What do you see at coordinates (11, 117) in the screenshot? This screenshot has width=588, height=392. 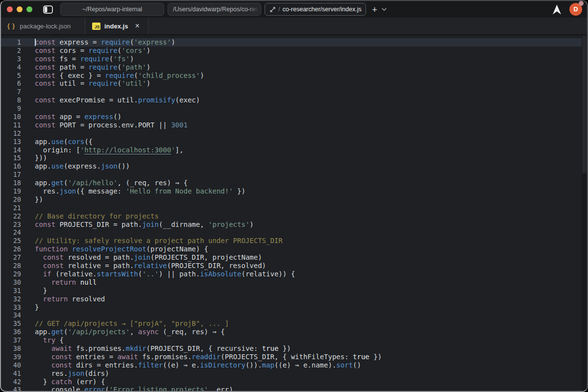 I see `line-number: 10` at bounding box center [11, 117].